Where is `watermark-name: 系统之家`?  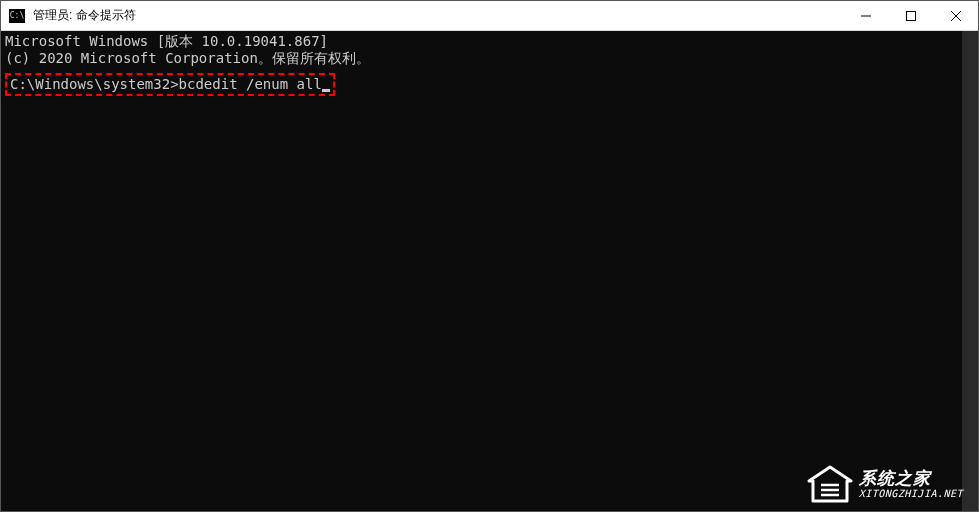 watermark-name: 系统之家 is located at coordinates (911, 478).